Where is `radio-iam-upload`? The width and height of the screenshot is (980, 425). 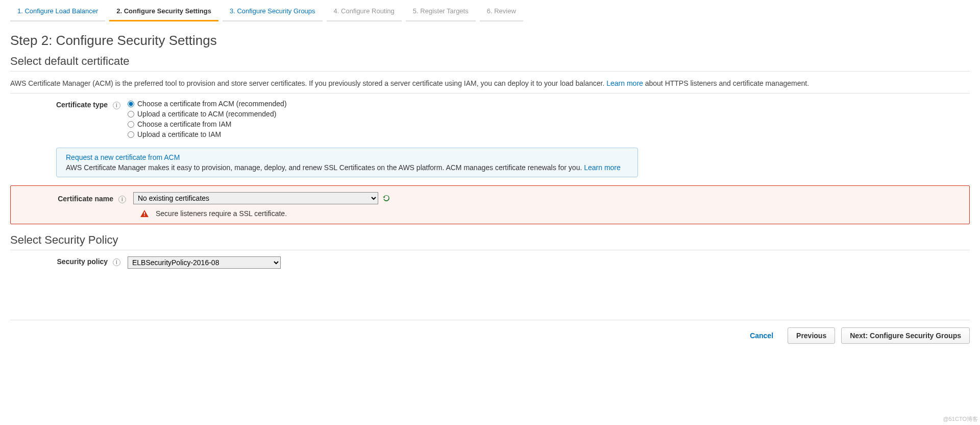
radio-iam-upload is located at coordinates (131, 135).